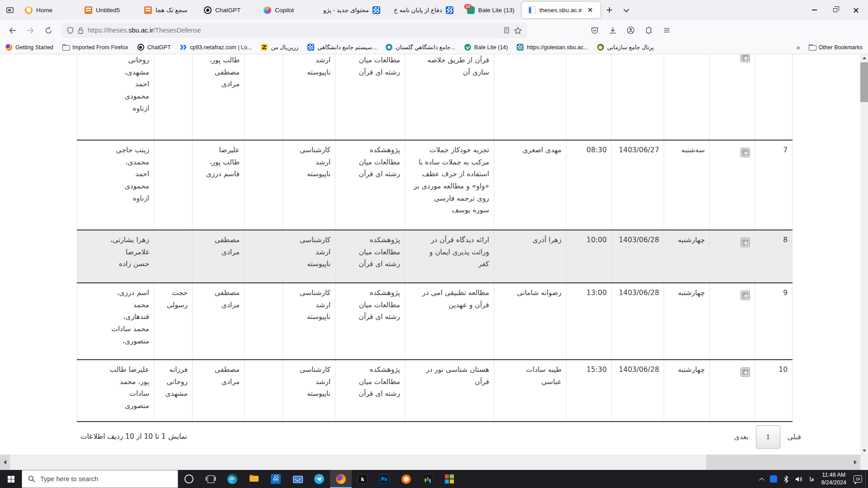  I want to click on taskbar-app-icons: kPs, so click(319, 479).